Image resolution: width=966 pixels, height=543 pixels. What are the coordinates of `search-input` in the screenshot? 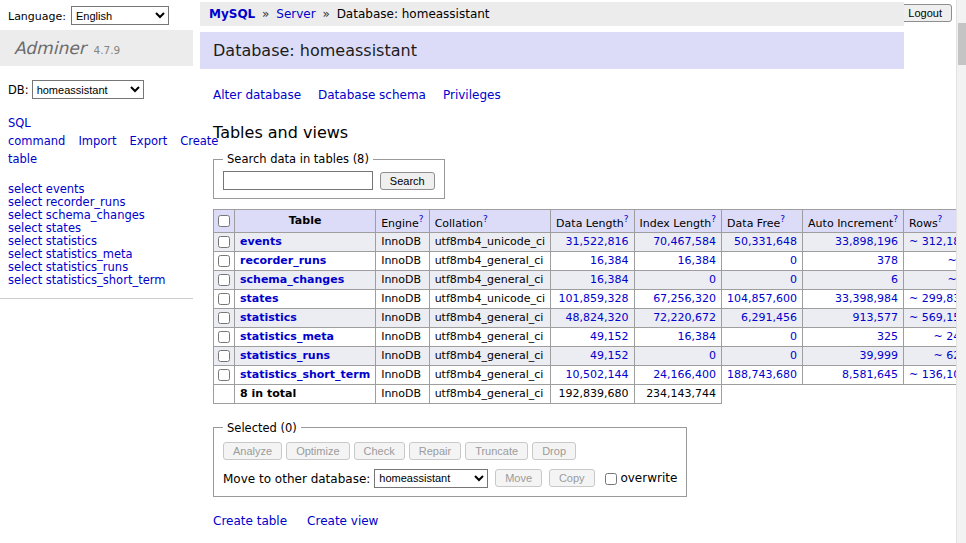 It's located at (298, 180).